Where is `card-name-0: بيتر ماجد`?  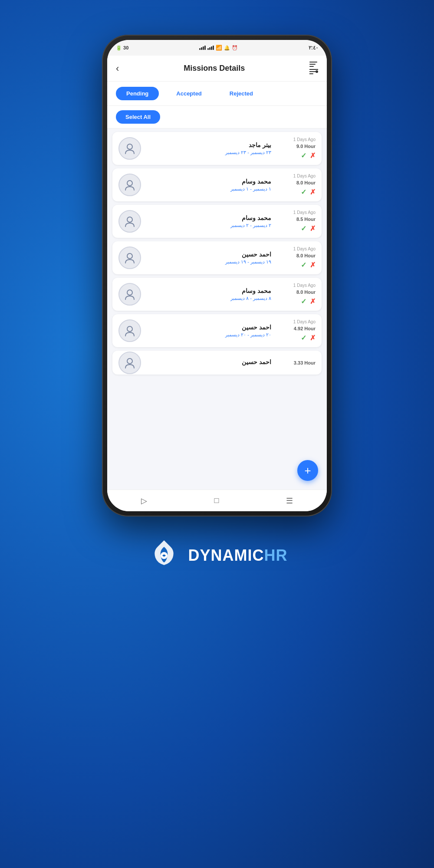
card-name-0: بيتر ماجد is located at coordinates (209, 145).